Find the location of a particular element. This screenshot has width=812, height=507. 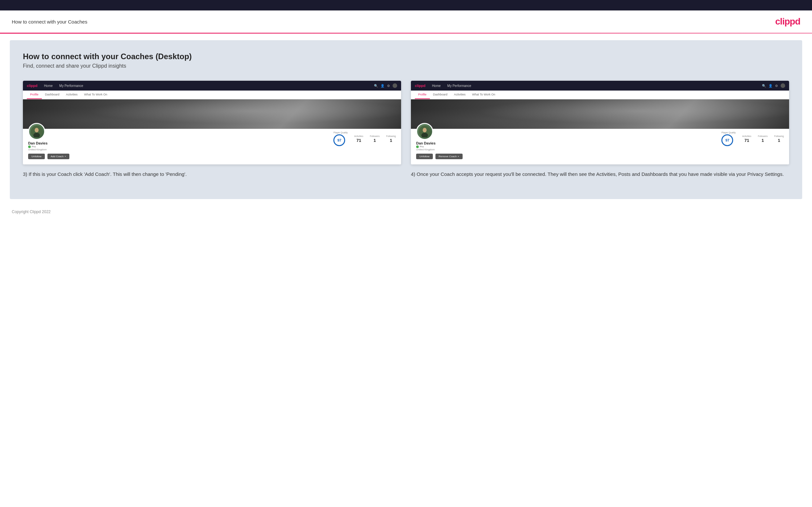

add-coach-button-left: Add Coach + is located at coordinates (58, 156).